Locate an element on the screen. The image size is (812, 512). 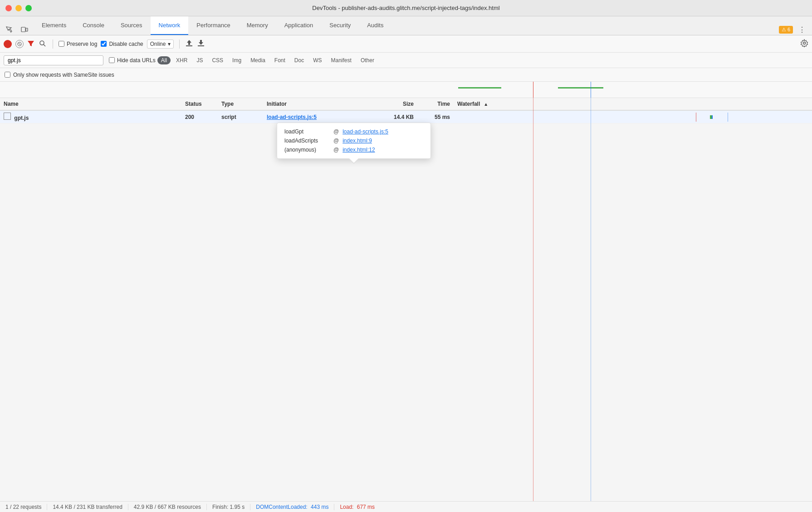
preserve-log-checkbox is located at coordinates (62, 44).